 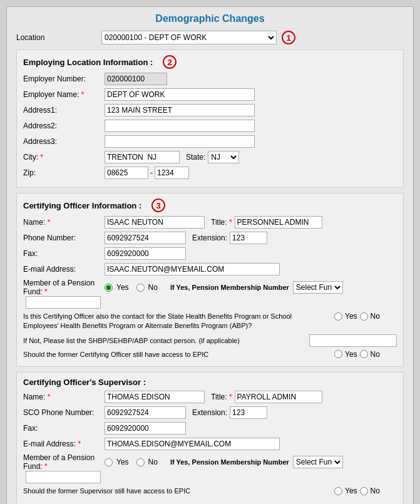 What do you see at coordinates (353, 341) in the screenshot?
I see `if-not-input` at bounding box center [353, 341].